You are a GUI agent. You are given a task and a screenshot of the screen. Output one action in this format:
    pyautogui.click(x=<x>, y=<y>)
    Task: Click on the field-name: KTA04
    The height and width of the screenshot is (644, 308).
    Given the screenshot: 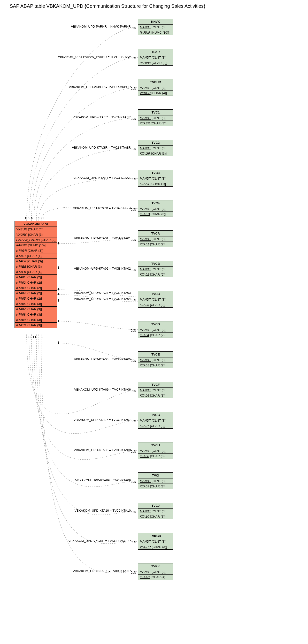 What is the action you would take?
    pyautogui.click(x=21, y=293)
    